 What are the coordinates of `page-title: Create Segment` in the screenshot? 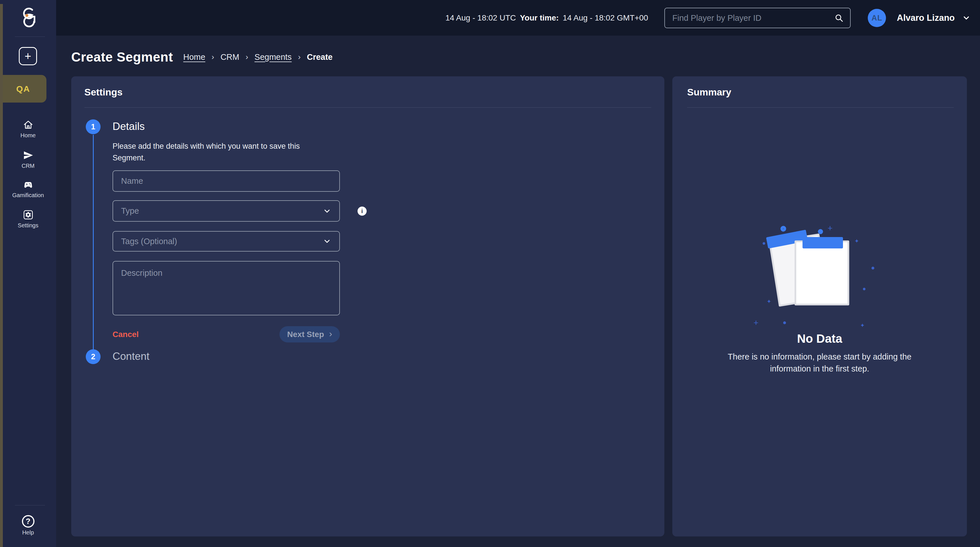 It's located at (122, 57).